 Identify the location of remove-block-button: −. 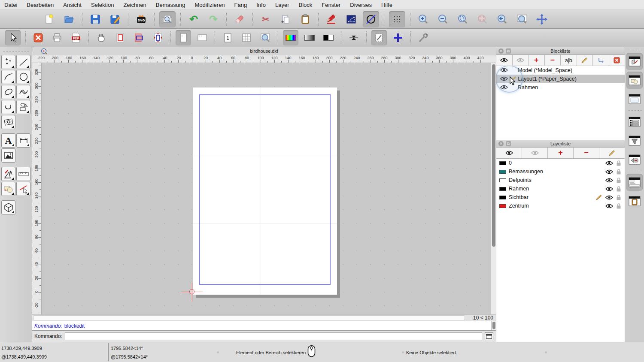
(553, 60).